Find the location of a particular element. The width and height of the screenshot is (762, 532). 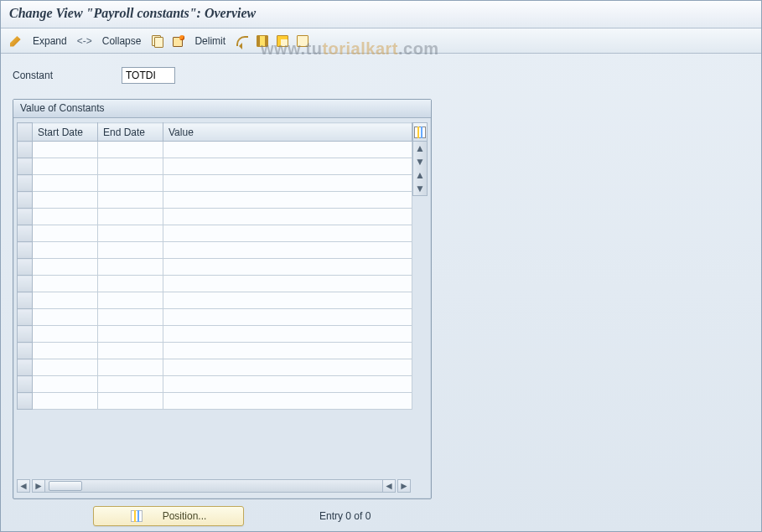

scroll-down-button: ▼ is located at coordinates (420, 189).